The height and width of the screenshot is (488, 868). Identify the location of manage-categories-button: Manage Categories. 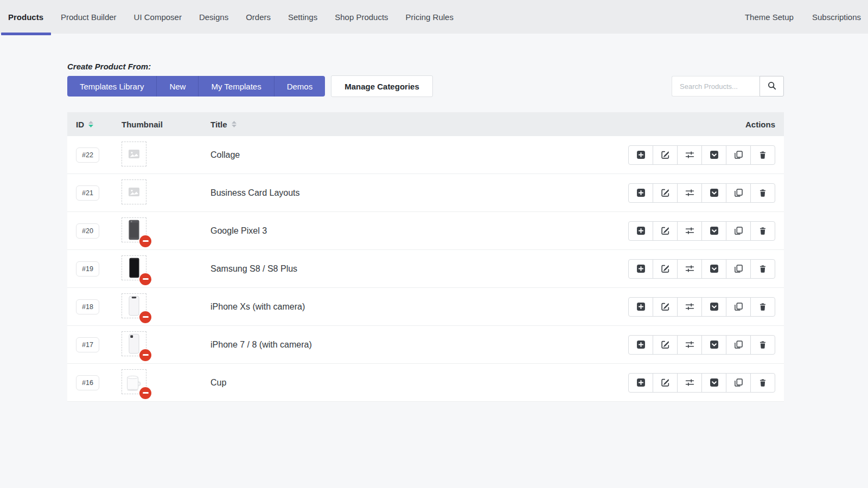
(382, 86).